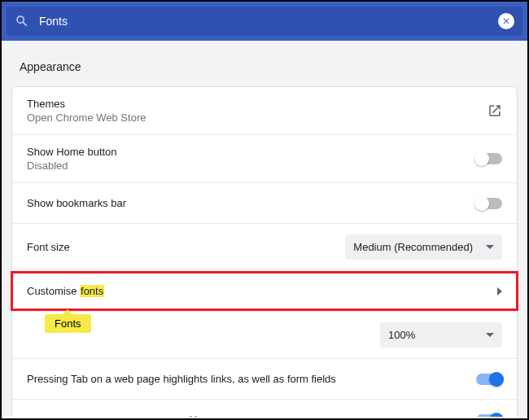 The image size is (529, 420). What do you see at coordinates (251, 166) in the screenshot?
I see `home-button-subtitle: Disabled` at bounding box center [251, 166].